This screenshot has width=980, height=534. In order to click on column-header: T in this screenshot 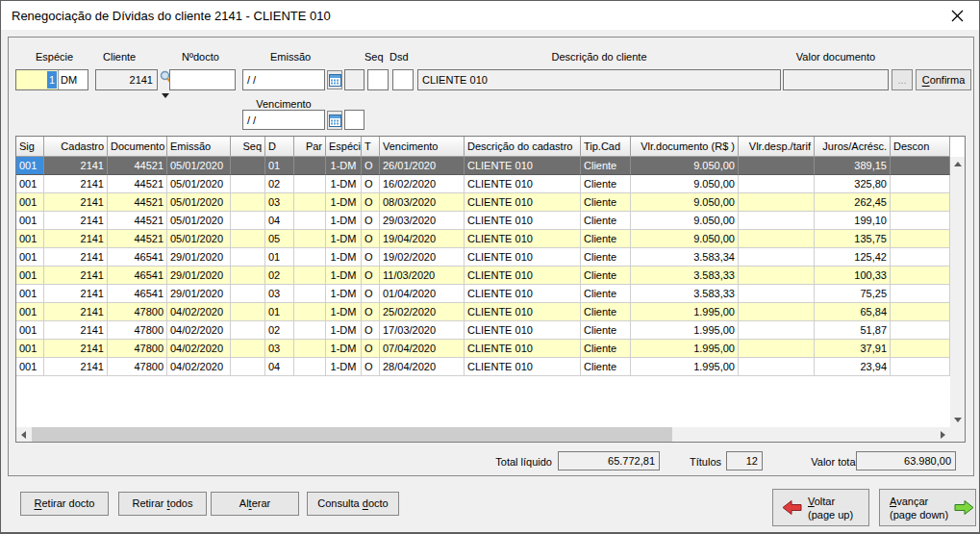, I will do `click(371, 146)`.